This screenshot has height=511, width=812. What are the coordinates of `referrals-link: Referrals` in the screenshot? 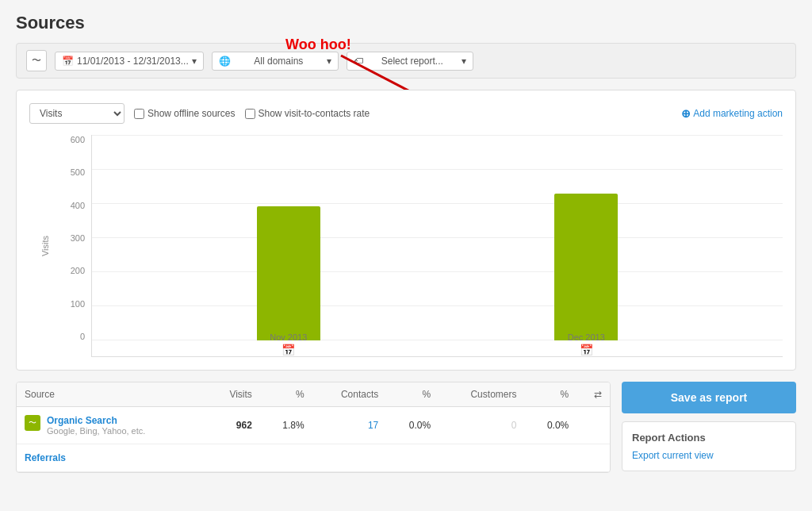 It's located at (45, 458).